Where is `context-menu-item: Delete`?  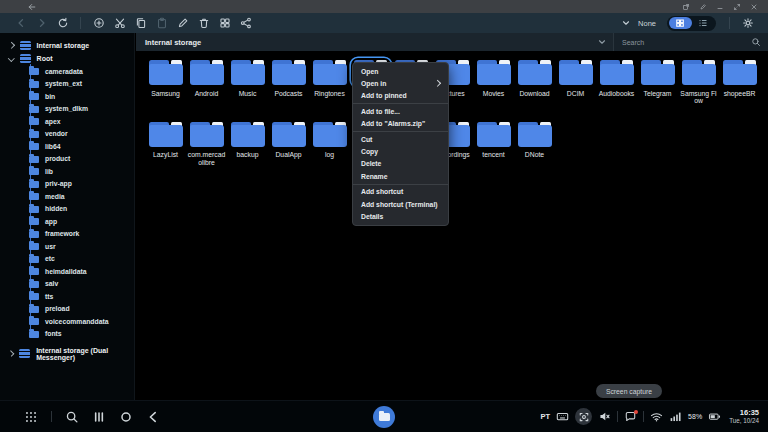
context-menu-item: Delete is located at coordinates (400, 164).